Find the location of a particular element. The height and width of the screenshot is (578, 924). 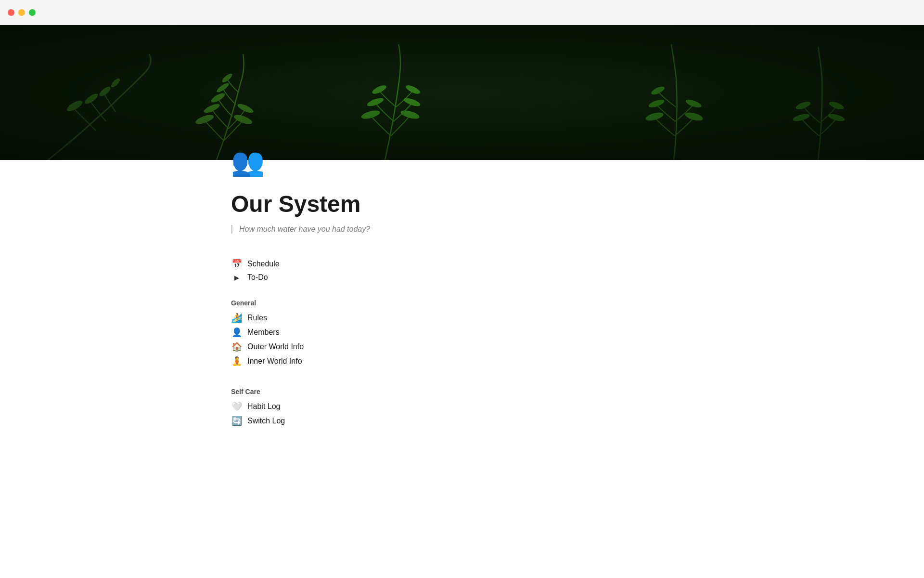

todo-label: To-Do is located at coordinates (258, 277).